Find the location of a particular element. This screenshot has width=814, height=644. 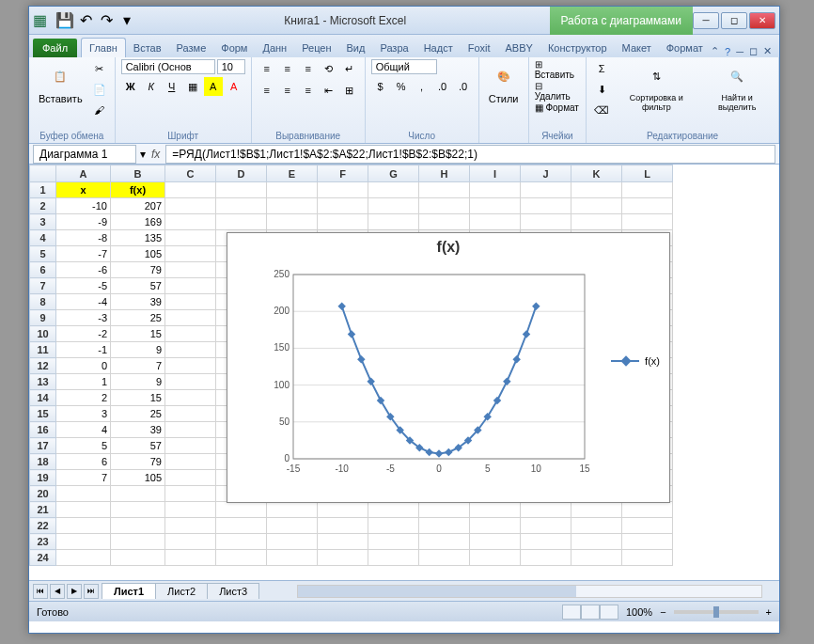

comma-button: , is located at coordinates (422, 86).